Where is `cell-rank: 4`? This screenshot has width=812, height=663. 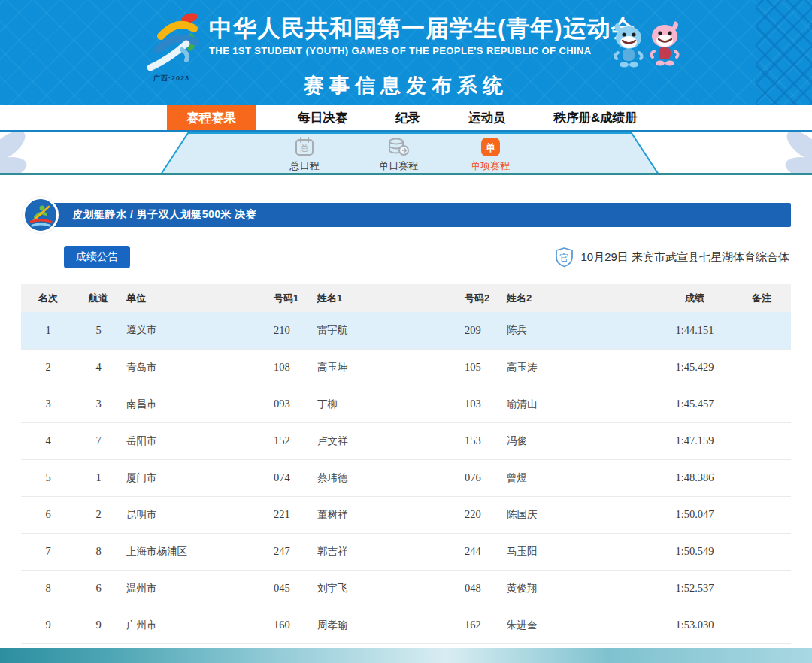 cell-rank: 4 is located at coordinates (48, 440).